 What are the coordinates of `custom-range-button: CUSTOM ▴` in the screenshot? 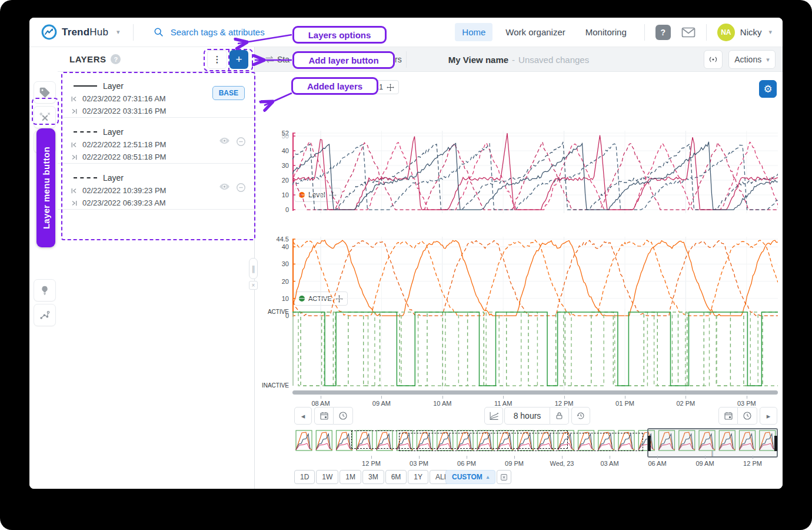 It's located at (471, 477).